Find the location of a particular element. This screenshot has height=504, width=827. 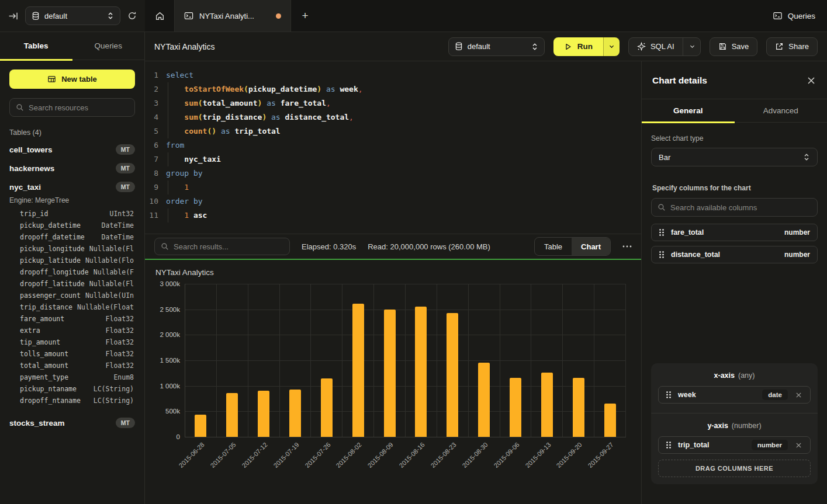

close-panel-button is located at coordinates (811, 81).